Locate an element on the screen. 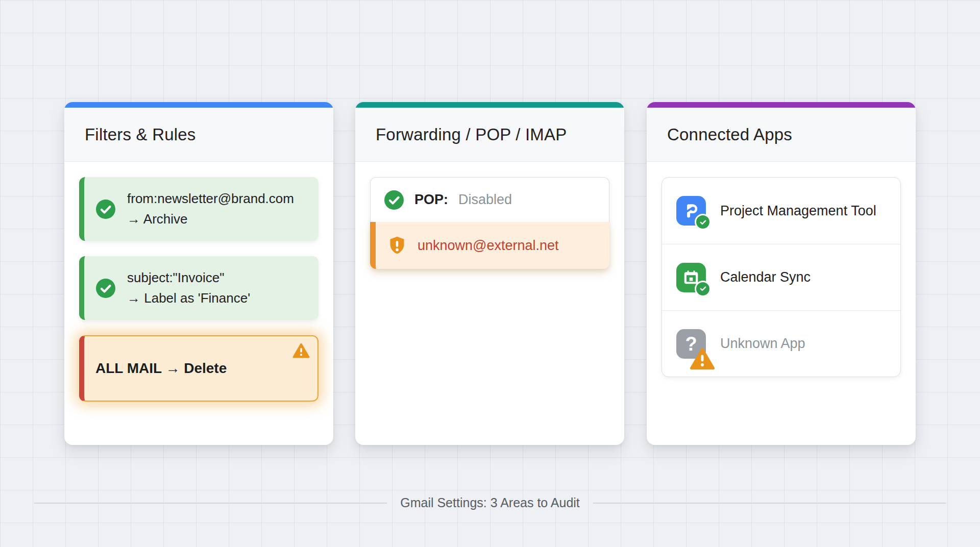  rule-action: → Label as 'Finance' is located at coordinates (189, 298).